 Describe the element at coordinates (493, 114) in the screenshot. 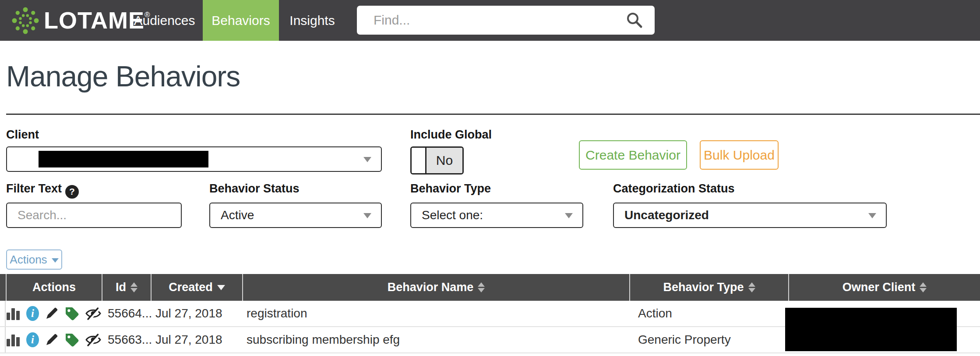

I see `title-divider` at that location.